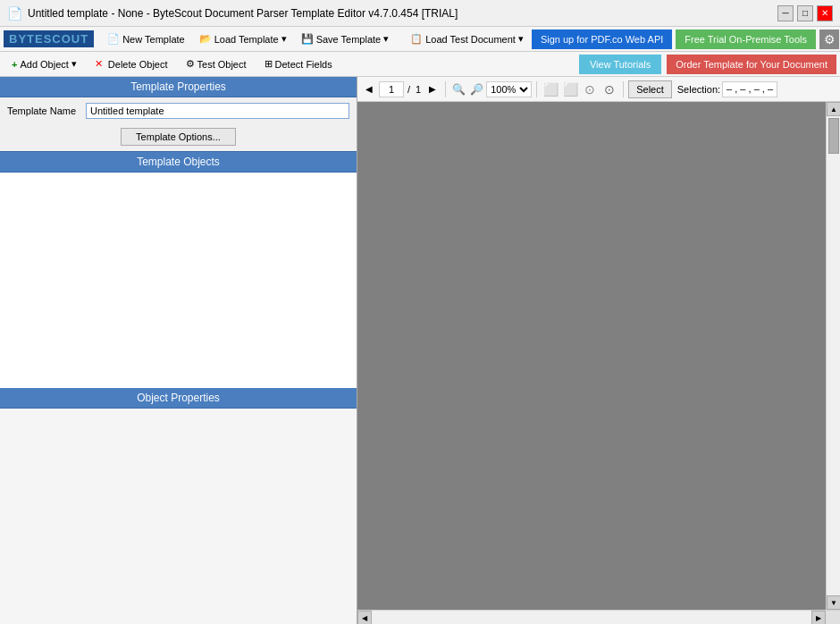  Describe the element at coordinates (833, 617) in the screenshot. I see `scroll-corner` at that location.